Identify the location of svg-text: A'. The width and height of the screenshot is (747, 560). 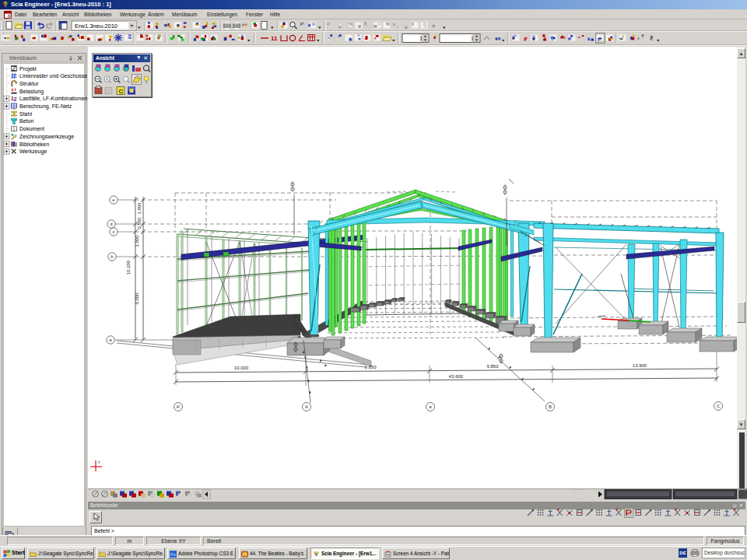
(177, 407).